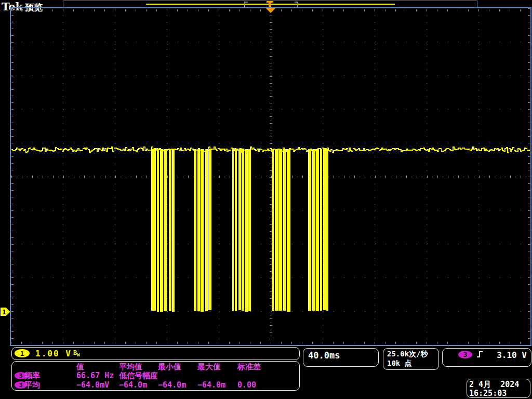 The height and width of the screenshot is (399, 532). What do you see at coordinates (172, 385) in the screenshot?
I see `measurement-min: −64.0m` at bounding box center [172, 385].